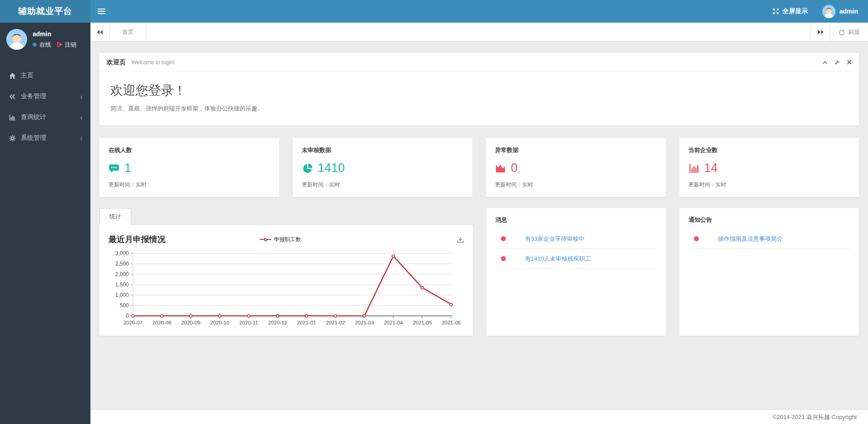 The image size is (868, 424). Describe the element at coordinates (115, 216) in the screenshot. I see `tab-statistics: 统计` at that location.